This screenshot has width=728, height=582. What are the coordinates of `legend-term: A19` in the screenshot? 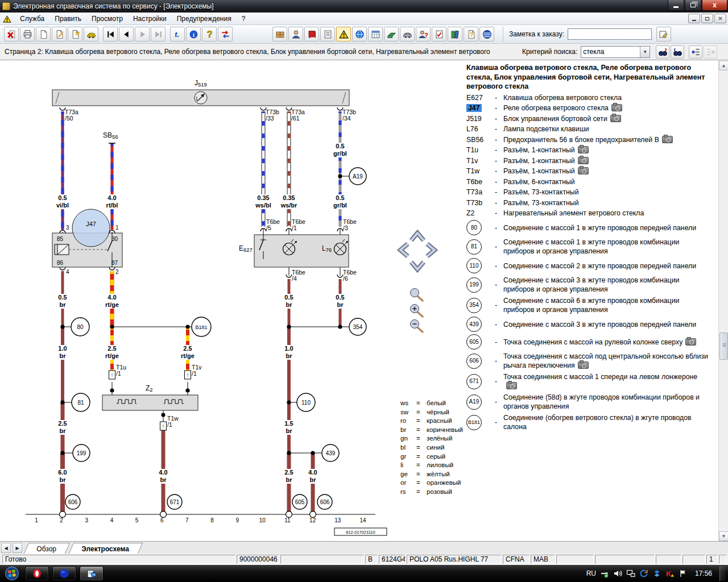 It's located at (481, 402).